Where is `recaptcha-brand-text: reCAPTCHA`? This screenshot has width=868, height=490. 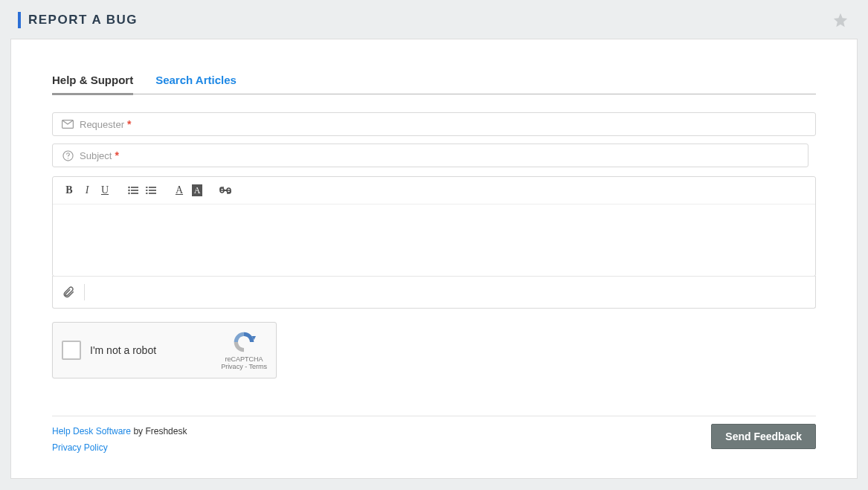 recaptcha-brand-text: reCAPTCHA is located at coordinates (244, 359).